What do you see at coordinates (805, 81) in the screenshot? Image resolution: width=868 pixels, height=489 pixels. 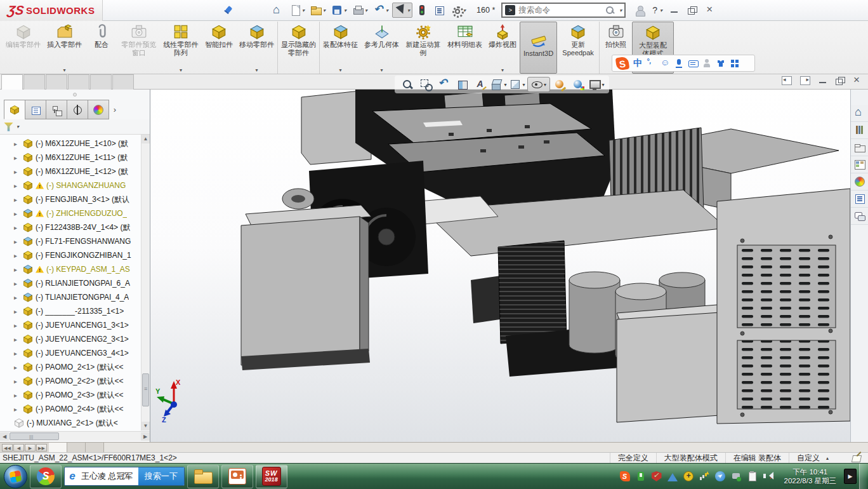 I see `collapse-right-pane-icon` at bounding box center [805, 81].